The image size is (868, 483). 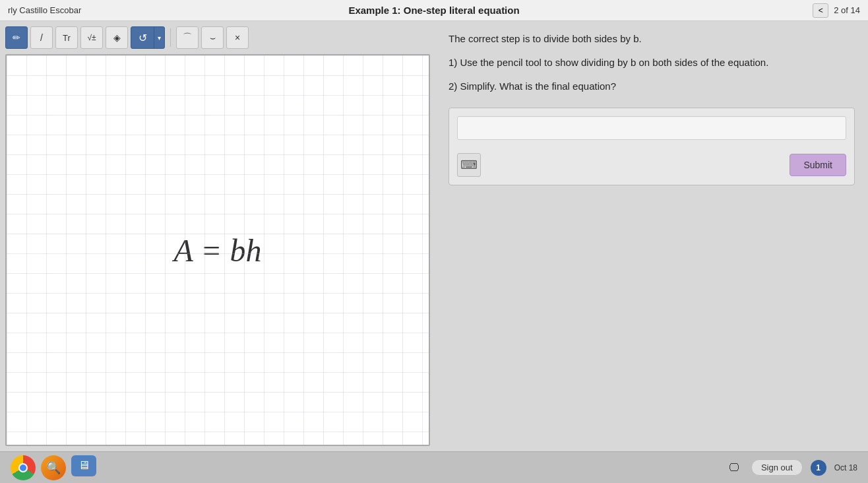 I want to click on nav-controls: < 2 of 14, so click(x=836, y=11).